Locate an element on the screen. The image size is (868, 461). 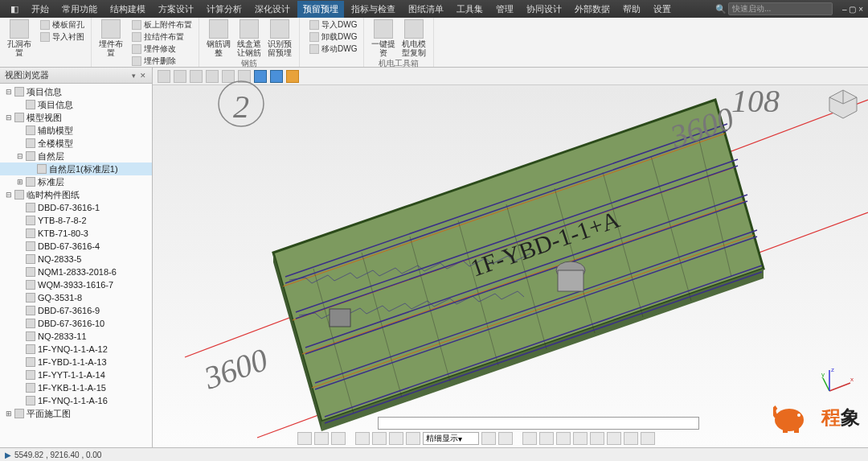
tree-node: 1F-YBD-1-1-A-13 is located at coordinates (76, 362).